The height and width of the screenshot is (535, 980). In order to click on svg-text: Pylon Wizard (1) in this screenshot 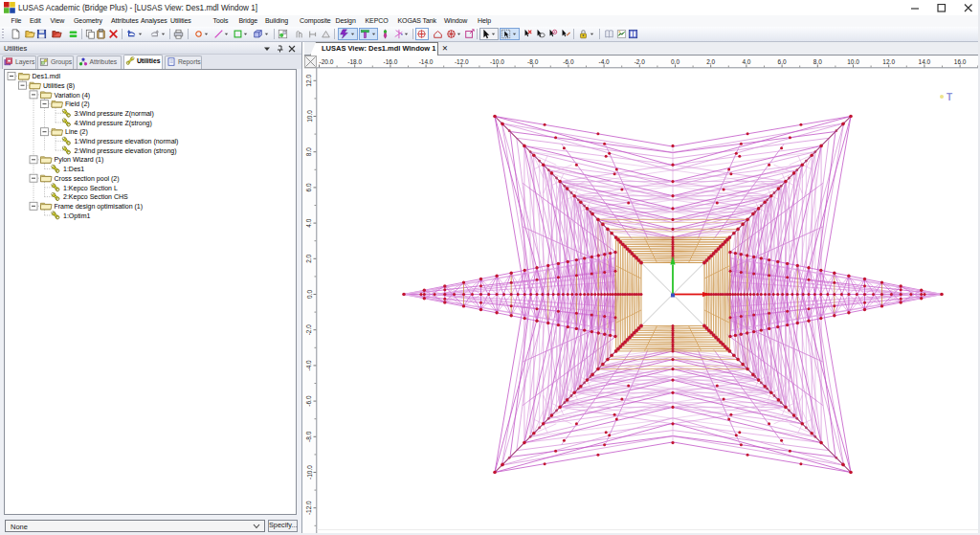, I will do `click(79, 160)`.